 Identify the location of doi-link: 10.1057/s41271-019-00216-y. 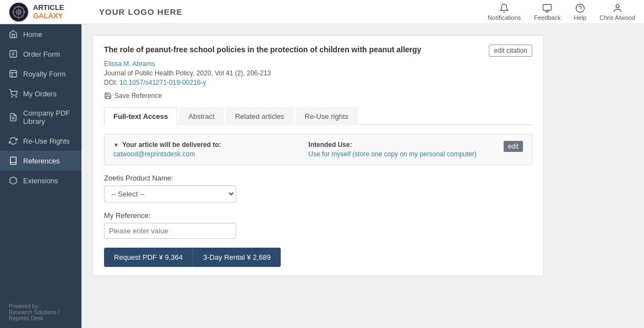
(163, 83).